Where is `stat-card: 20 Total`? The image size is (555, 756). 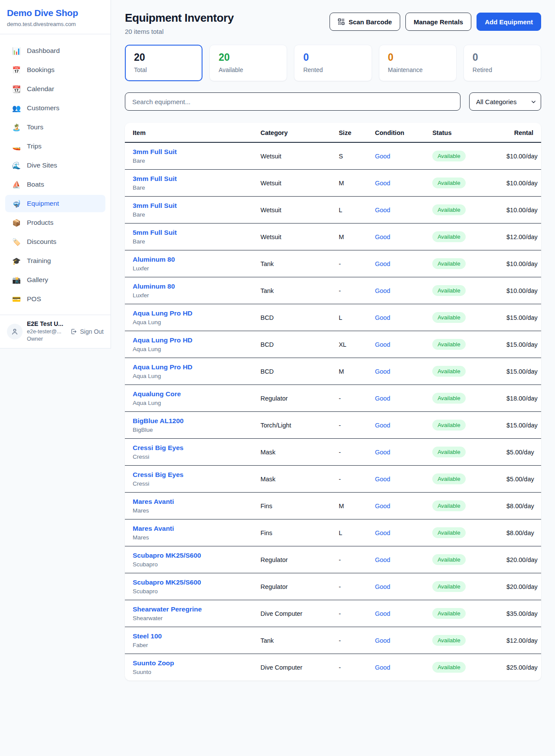
stat-card: 20 Total is located at coordinates (164, 63).